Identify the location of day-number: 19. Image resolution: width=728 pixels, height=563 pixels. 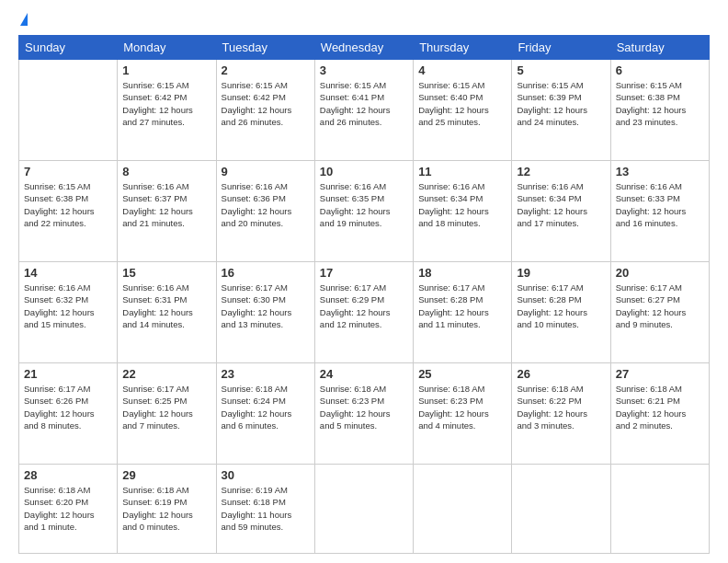
(561, 272).